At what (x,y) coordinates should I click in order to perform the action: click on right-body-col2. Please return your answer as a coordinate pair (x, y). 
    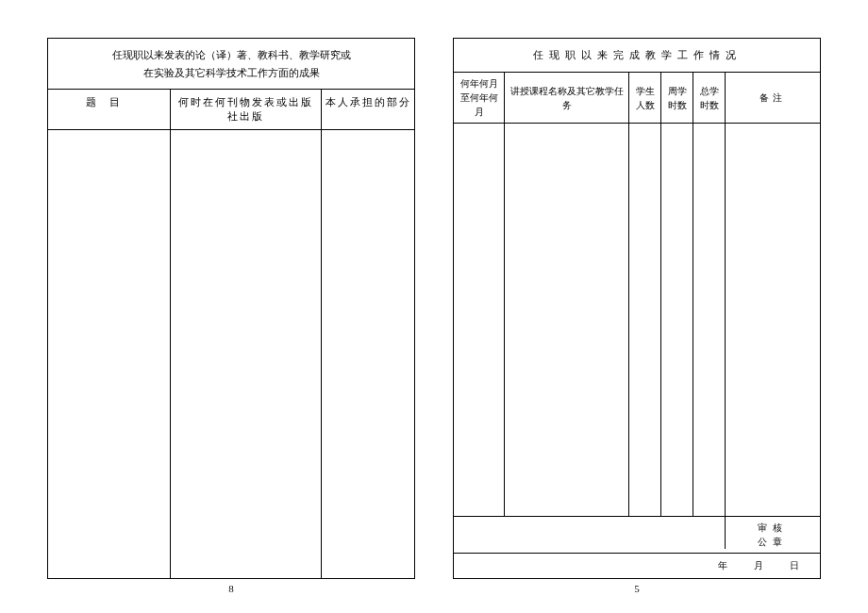
    Looking at the image, I should click on (567, 320).